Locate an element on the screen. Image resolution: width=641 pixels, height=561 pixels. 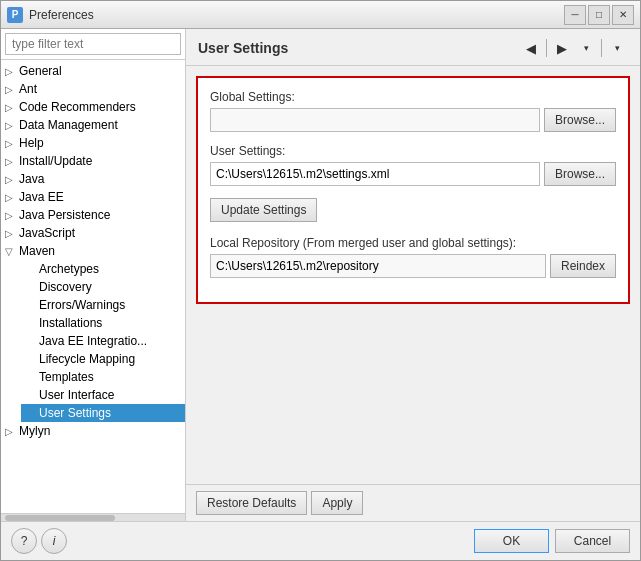
tree-item-user-settings: User Settings is located at coordinates (103, 413).